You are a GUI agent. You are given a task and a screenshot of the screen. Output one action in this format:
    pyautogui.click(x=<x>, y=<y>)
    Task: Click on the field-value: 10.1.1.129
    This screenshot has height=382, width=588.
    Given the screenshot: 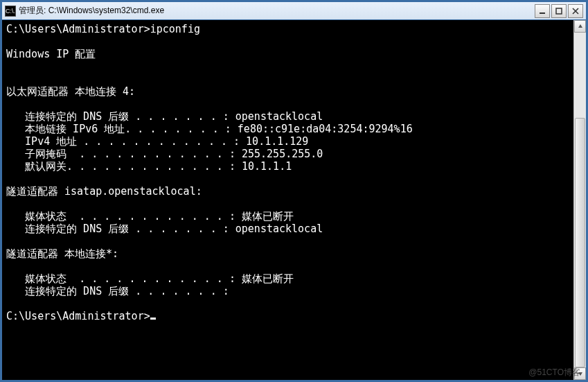 What is the action you would take?
    pyautogui.click(x=277, y=141)
    